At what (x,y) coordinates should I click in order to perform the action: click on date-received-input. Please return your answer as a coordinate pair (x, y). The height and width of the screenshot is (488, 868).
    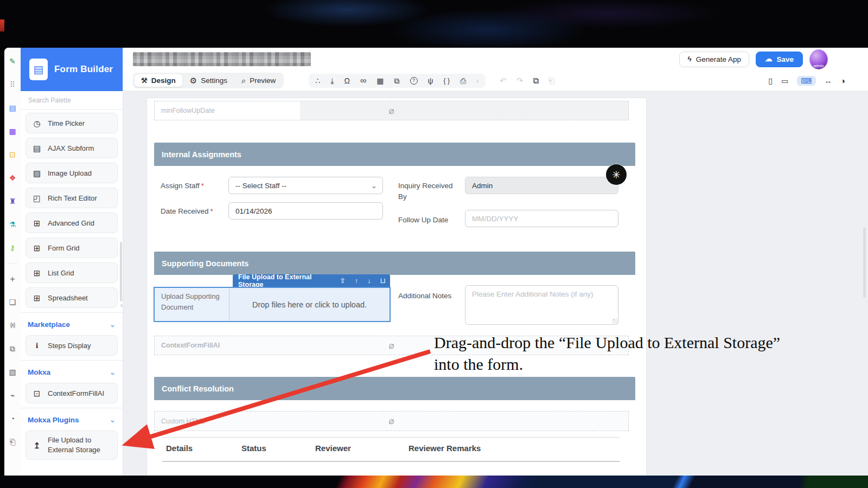
    Looking at the image, I should click on (306, 211).